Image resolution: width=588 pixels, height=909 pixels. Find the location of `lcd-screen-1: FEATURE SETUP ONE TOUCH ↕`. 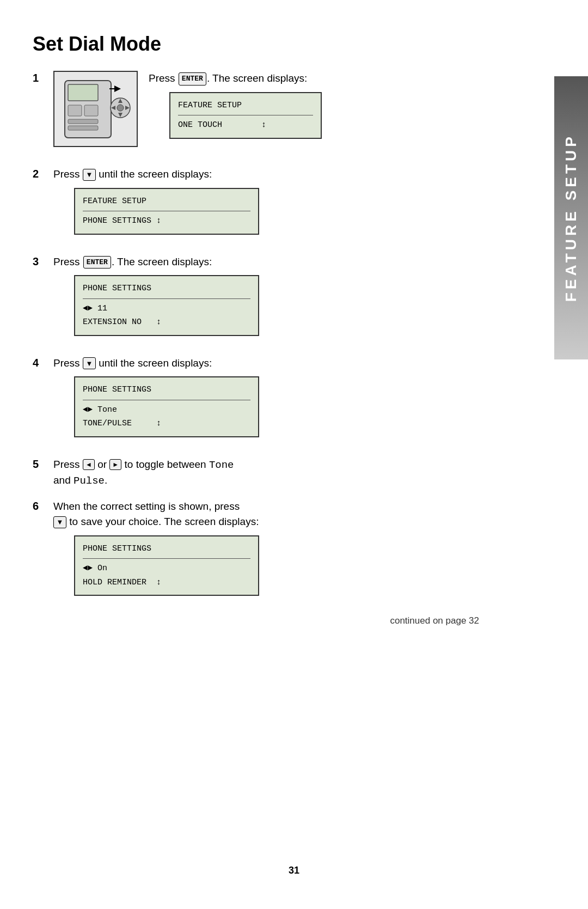

lcd-screen-1: FEATURE SETUP ONE TOUCH ↕ is located at coordinates (246, 115).